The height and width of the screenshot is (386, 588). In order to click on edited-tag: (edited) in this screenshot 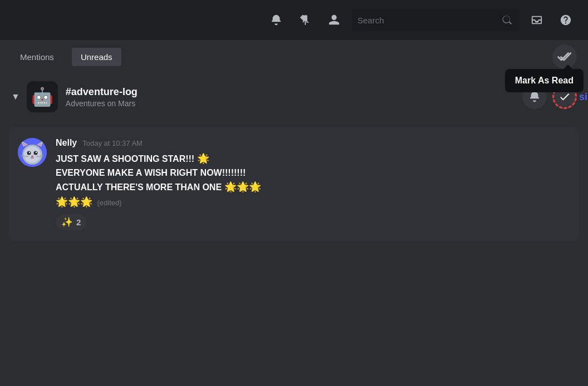, I will do `click(109, 202)`.